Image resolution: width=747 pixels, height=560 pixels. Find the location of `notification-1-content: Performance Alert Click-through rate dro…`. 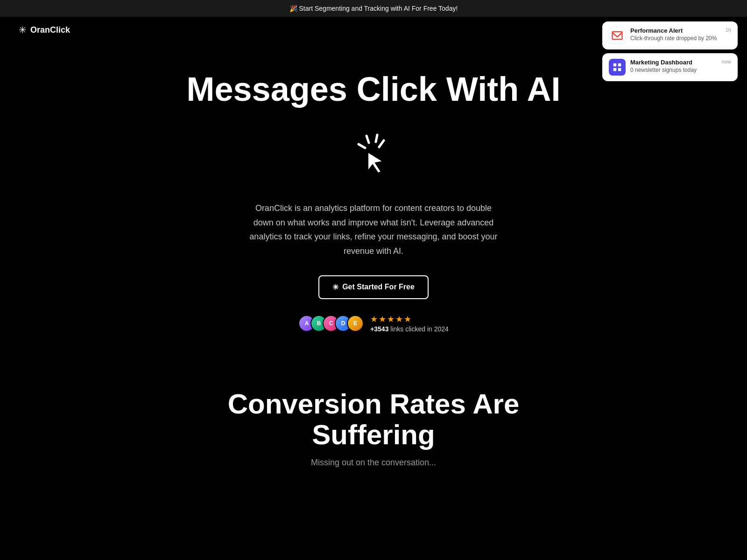

notification-1-content: Performance Alert Click-through rate dro… is located at coordinates (676, 35).